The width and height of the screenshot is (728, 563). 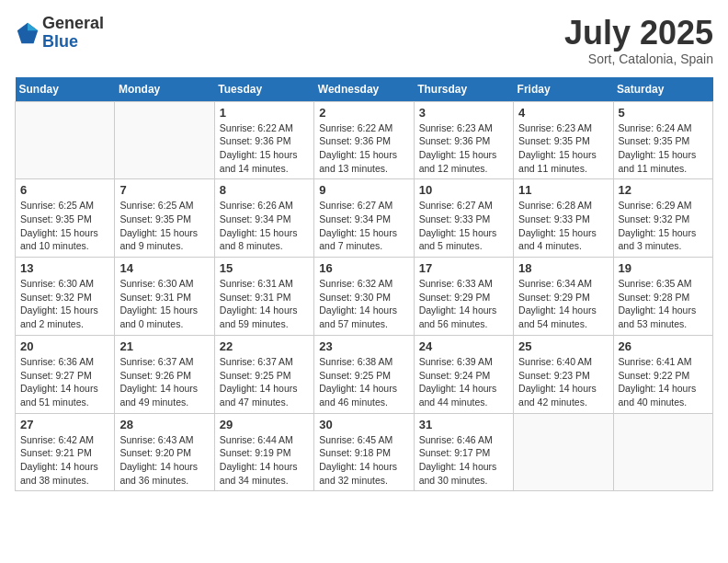 I want to click on calendar-row: 6Sunrise: 6:25 AM Sunset: 9:35 PM Daylig…, so click(x=364, y=219).